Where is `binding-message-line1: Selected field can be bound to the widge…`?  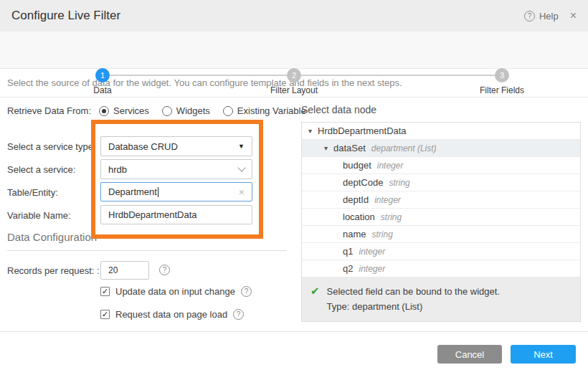
binding-message-line1: Selected field can be bound to the widge… is located at coordinates (413, 291).